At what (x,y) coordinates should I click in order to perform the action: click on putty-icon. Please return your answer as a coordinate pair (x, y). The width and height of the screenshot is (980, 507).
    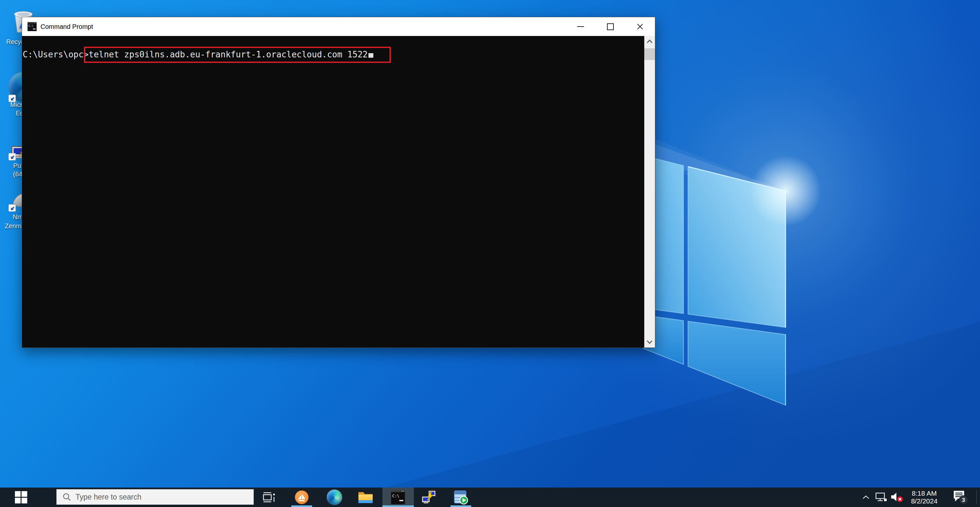
    Looking at the image, I should click on (429, 497).